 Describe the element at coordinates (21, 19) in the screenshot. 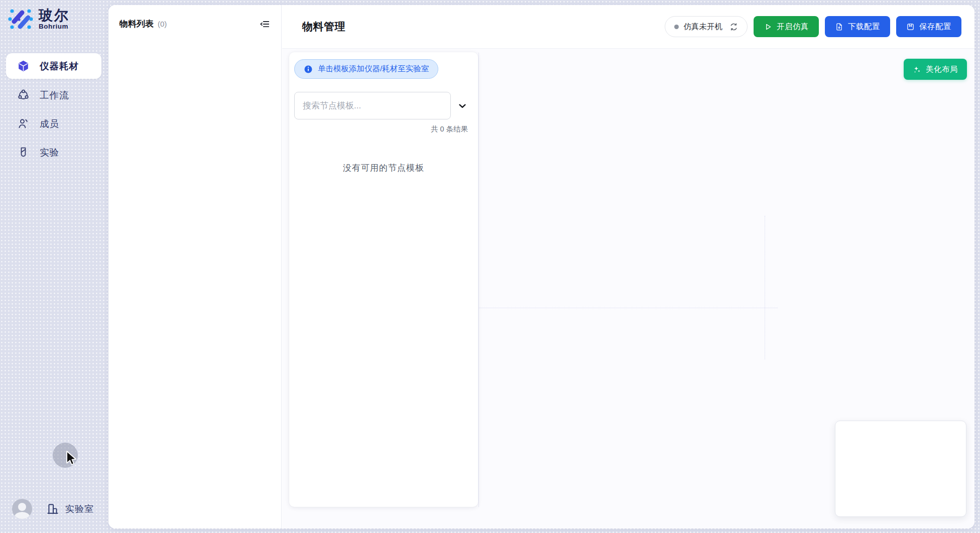

I see `bohrium-logo-icon` at that location.